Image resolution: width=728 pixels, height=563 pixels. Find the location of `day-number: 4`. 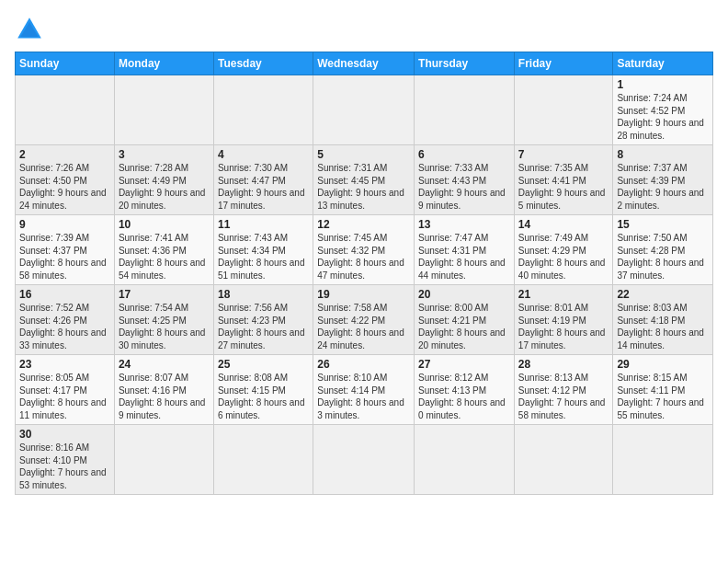

day-number: 4 is located at coordinates (263, 155).